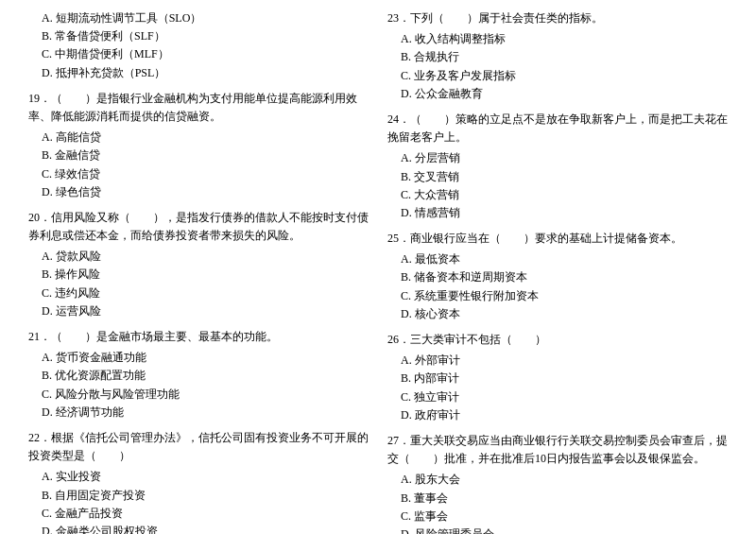  Describe the element at coordinates (205, 412) in the screenshot. I see `option-21-d: D. 经济调节功能` at that location.